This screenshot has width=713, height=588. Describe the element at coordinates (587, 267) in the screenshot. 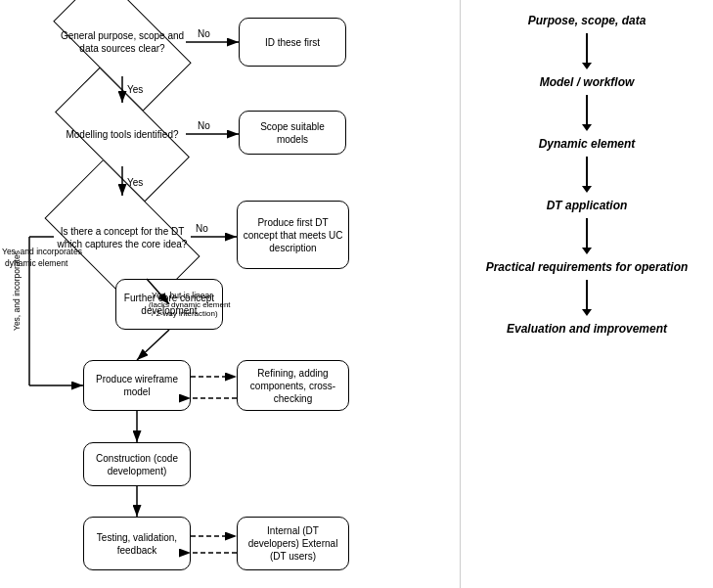

I see `right-item-4: Practical requirements for operation` at that location.